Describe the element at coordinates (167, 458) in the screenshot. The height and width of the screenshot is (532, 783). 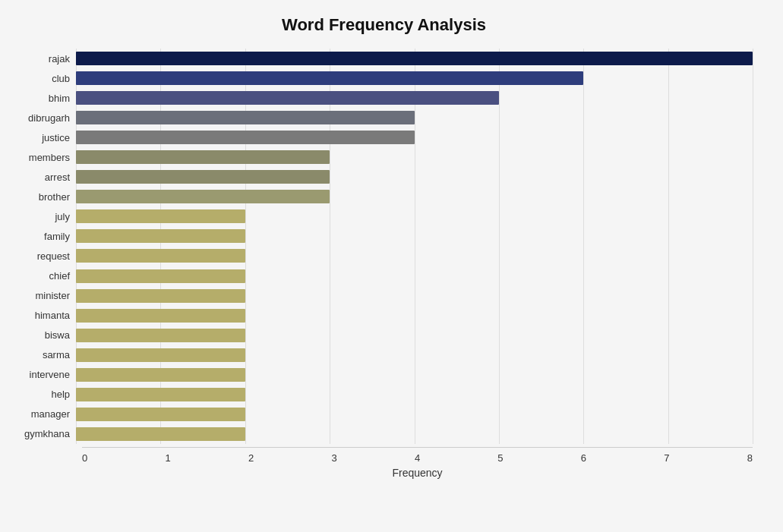
I see `x-axis-label: 1` at that location.